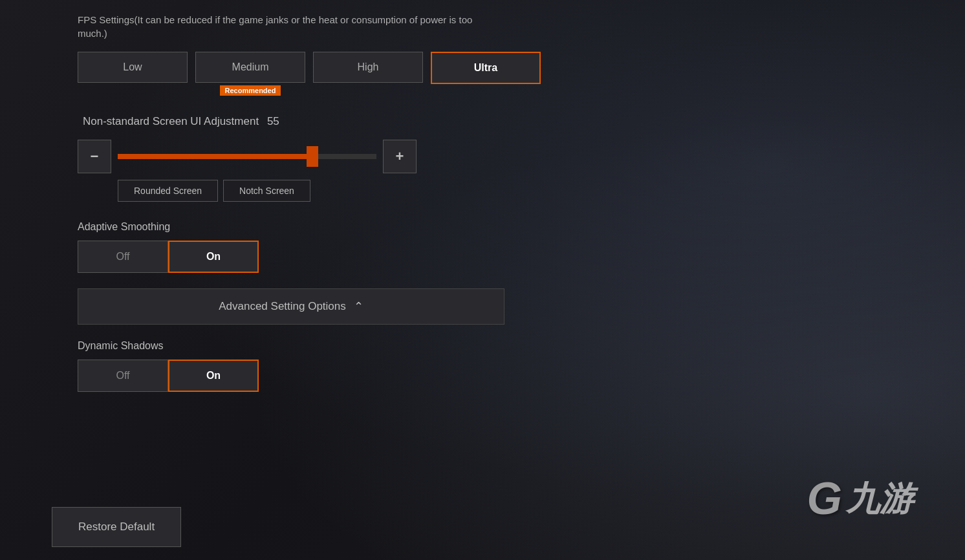 The height and width of the screenshot is (560, 965). What do you see at coordinates (400, 156) in the screenshot?
I see `slider-plus-button: +` at bounding box center [400, 156].